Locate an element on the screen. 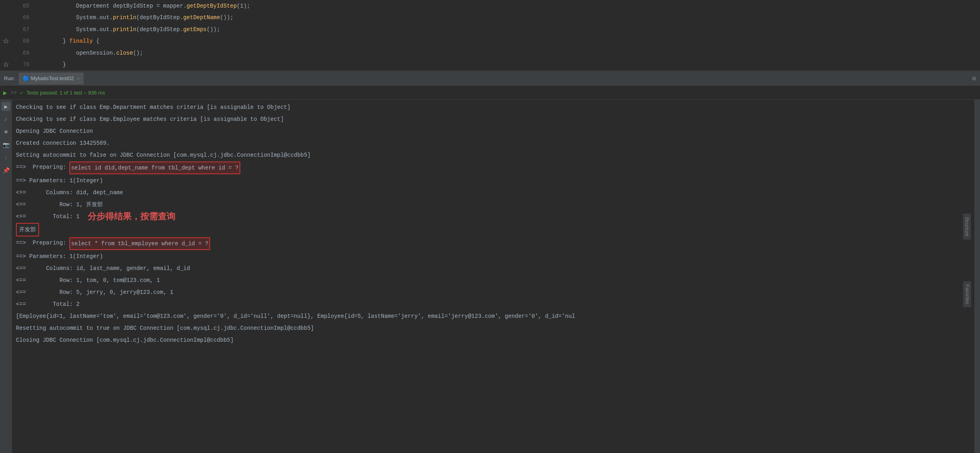  line-number-69: 69 is located at coordinates (24, 53).